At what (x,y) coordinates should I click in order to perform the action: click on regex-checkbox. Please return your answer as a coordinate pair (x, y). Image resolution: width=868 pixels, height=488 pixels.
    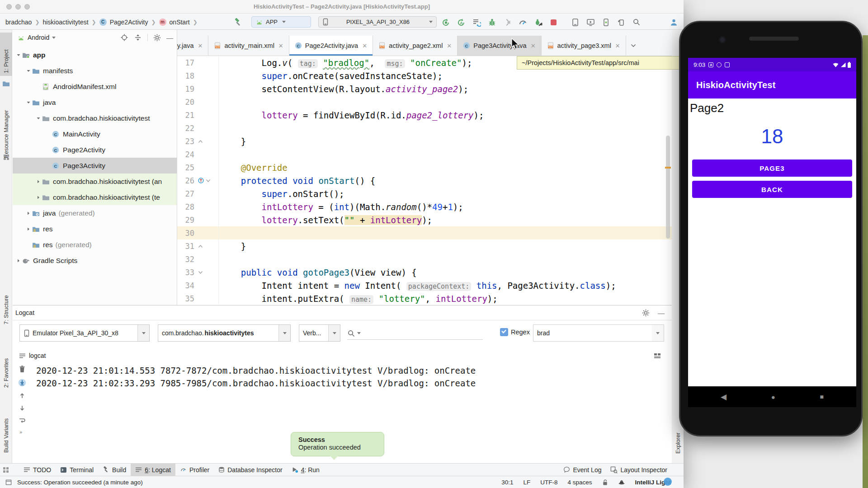
    Looking at the image, I should click on (504, 332).